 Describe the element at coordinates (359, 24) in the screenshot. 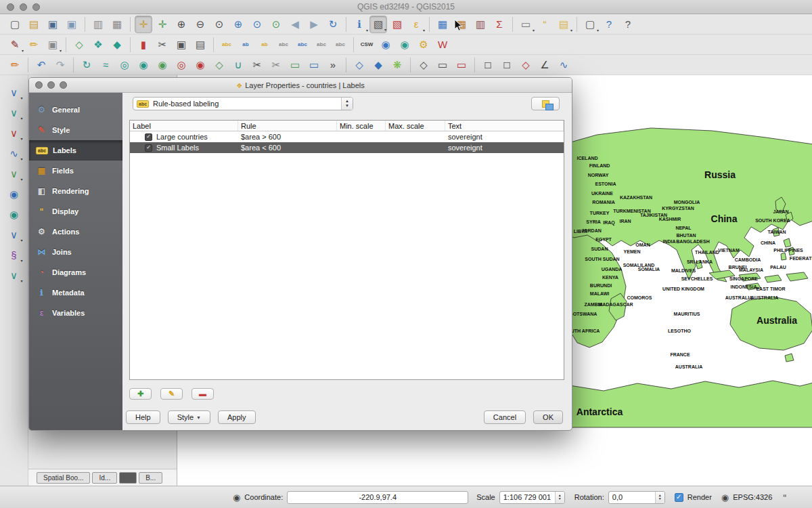

I see `identify-icon: ℹ▾` at that location.